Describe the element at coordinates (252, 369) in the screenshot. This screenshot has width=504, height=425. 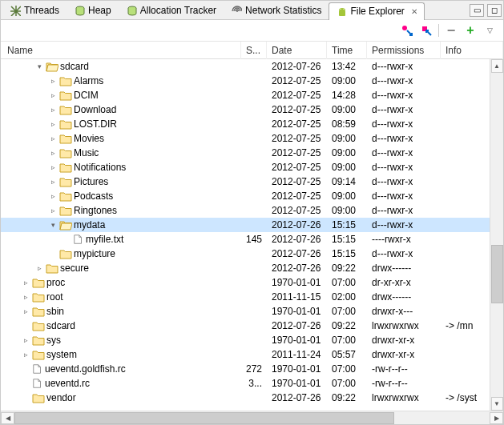
I see `table-row: ueventd.goldfish.rc 272 1970-01-01 07:00…` at that location.